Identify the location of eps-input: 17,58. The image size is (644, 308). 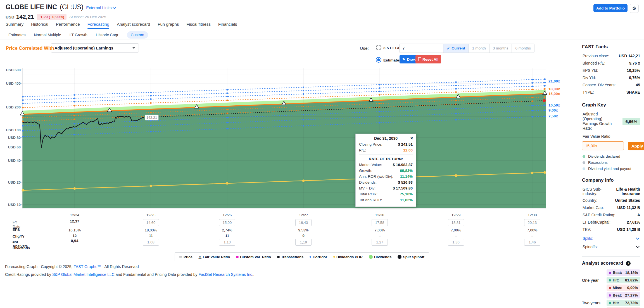
(380, 222).